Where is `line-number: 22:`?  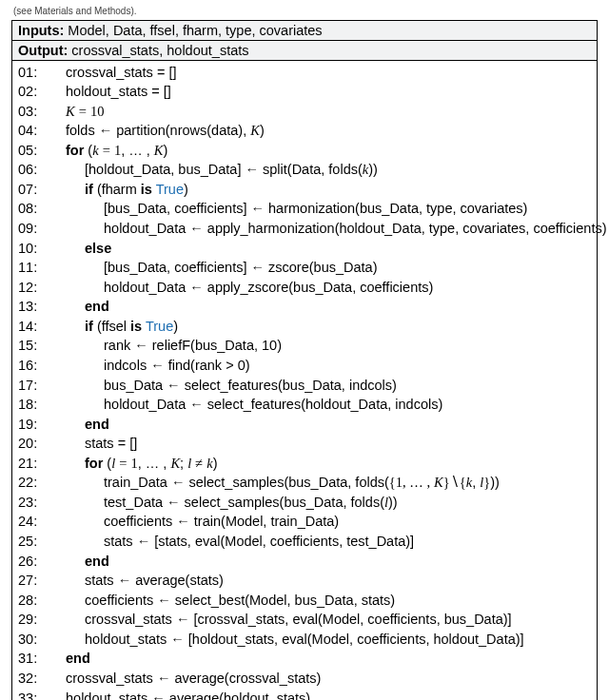 line-number: 22: is located at coordinates (32, 483).